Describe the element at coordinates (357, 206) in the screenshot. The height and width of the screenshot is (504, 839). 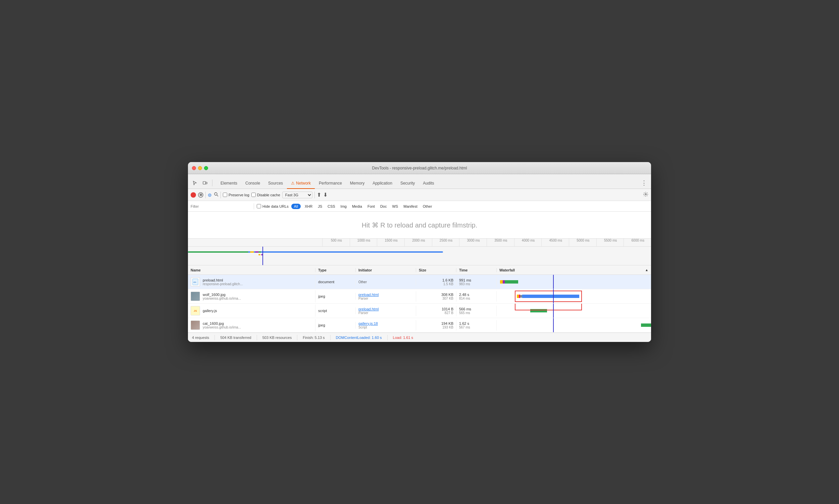
I see `filter-media-button: Media` at that location.